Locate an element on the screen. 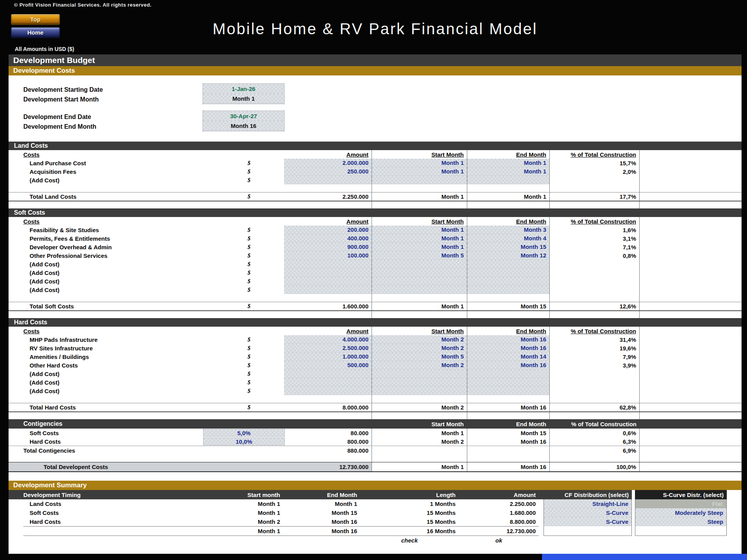 Image resolution: width=747 pixels, height=560 pixels. end-date-input: 30-Apr-27 is located at coordinates (244, 116).